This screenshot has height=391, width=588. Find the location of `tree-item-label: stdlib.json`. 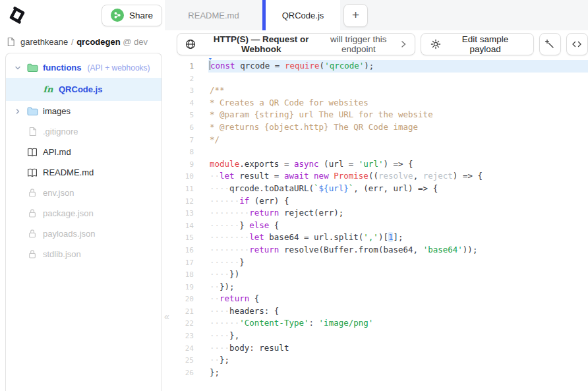

tree-item-label: stdlib.json is located at coordinates (62, 255).